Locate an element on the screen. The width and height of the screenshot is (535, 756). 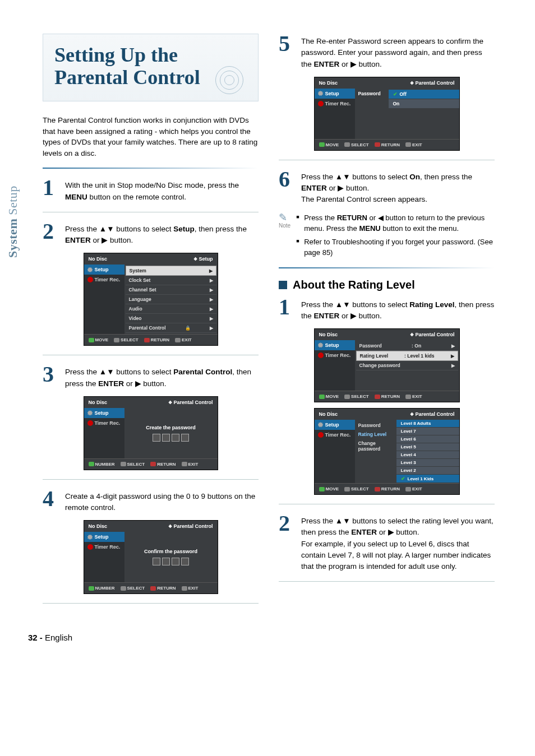
lock-icon: 🔒 is located at coordinates (188, 328).